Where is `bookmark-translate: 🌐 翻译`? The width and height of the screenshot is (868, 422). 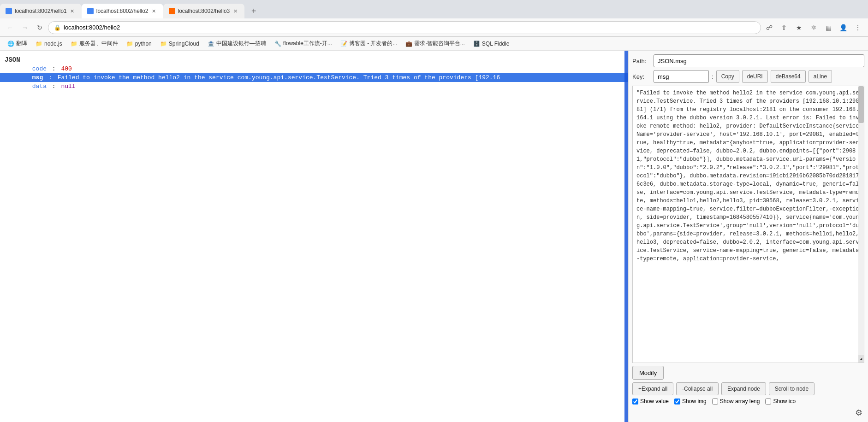
bookmark-translate: 🌐 翻译 is located at coordinates (18, 43).